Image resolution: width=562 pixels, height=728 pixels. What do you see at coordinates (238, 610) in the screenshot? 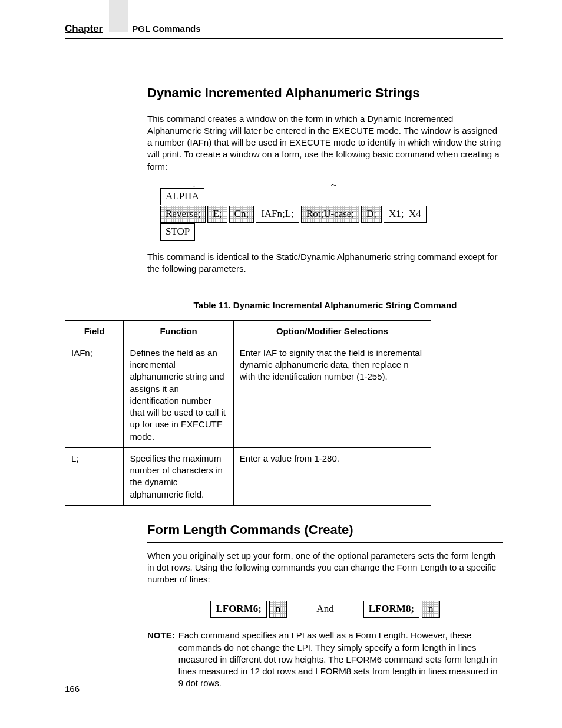
I see `lform6-label: LFORM6;` at bounding box center [238, 610].